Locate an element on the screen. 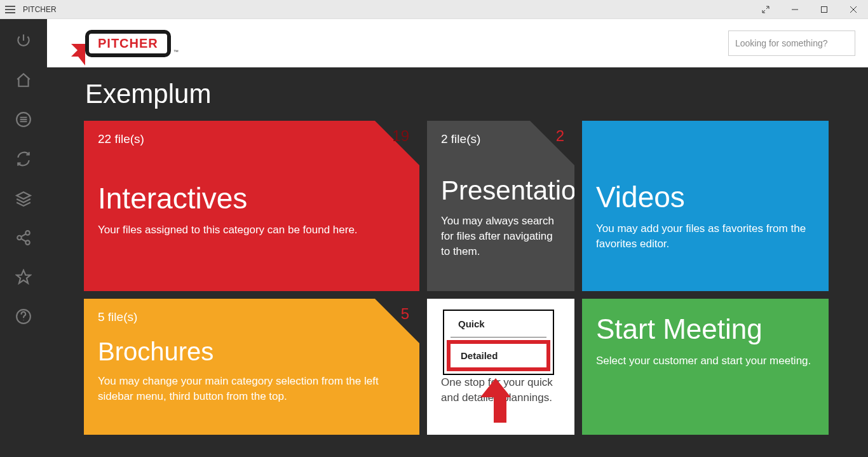  tile-interactives: 22 file(s) 19 Interactives Your files as… is located at coordinates (252, 206).